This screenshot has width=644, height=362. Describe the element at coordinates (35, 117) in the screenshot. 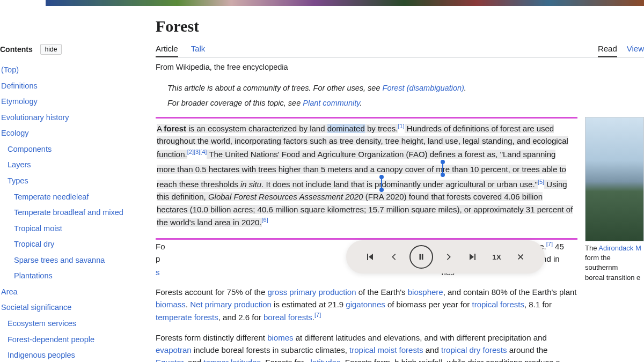

I see `toc-link: Evolutionary history` at that location.